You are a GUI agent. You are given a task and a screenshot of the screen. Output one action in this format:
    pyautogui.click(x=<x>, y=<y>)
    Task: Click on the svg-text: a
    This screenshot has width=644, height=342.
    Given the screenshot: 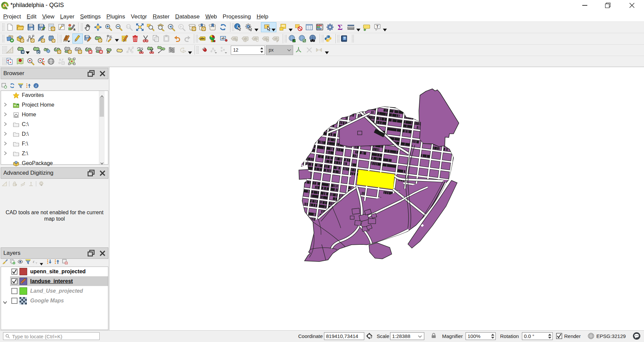 What is the action you would take?
    pyautogui.click(x=74, y=30)
    